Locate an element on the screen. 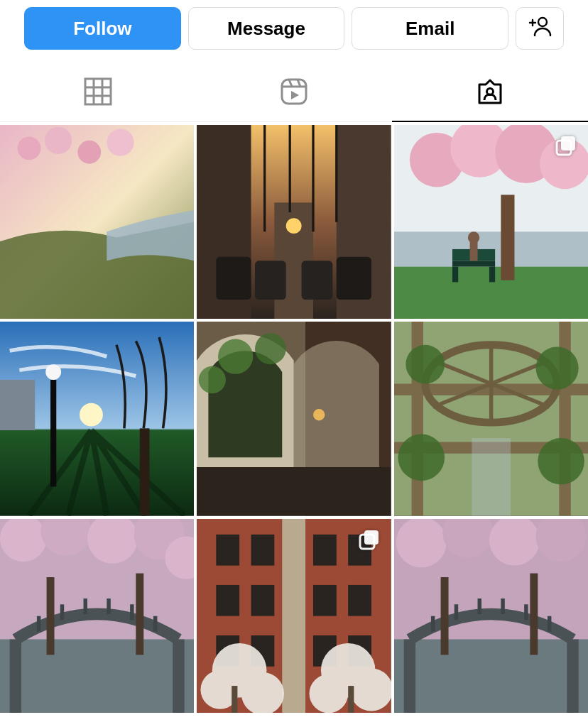 The height and width of the screenshot is (727, 588). reels-icon is located at coordinates (294, 93).